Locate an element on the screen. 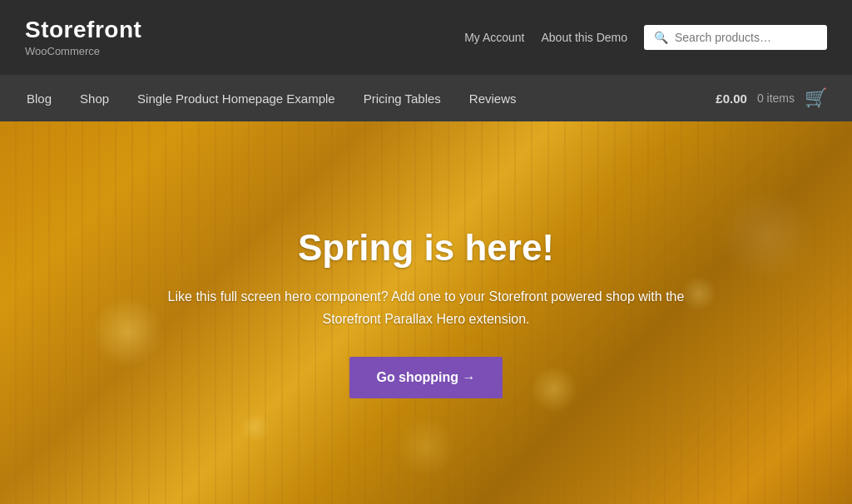  cart-area: £0.00 0 items 🛒 is located at coordinates (771, 98).